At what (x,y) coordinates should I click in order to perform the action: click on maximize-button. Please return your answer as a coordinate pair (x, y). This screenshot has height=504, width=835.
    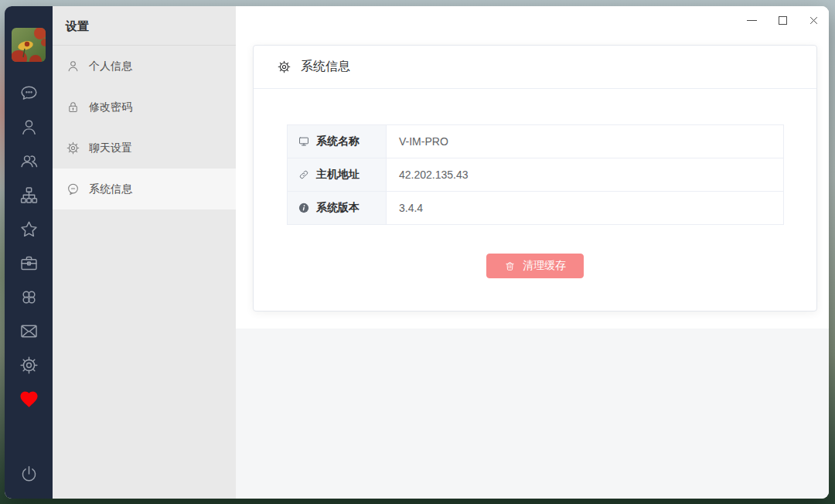
    Looking at the image, I should click on (782, 20).